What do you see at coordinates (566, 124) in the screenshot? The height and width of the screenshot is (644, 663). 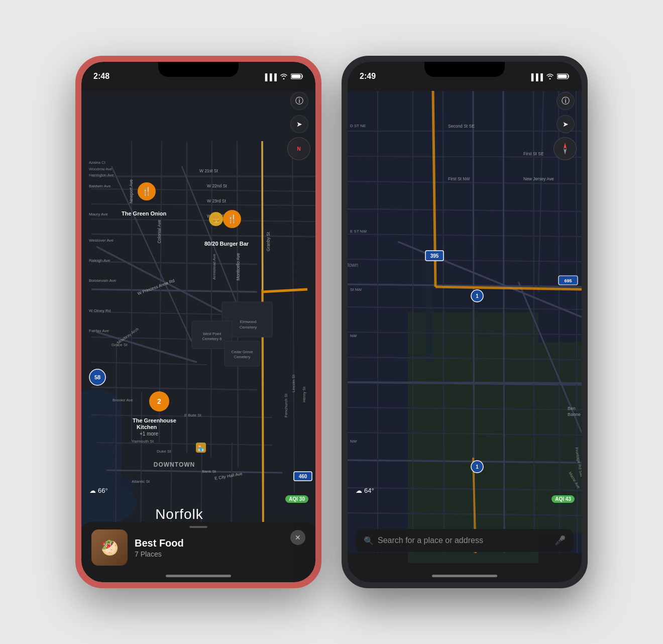 I see `location-button-dc: ➤` at bounding box center [566, 124].